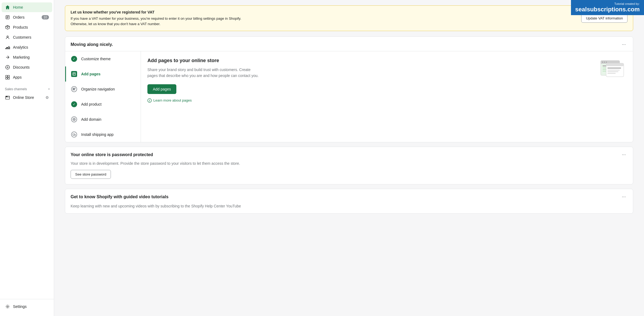 This screenshot has height=316, width=644. What do you see at coordinates (370, 60) in the screenshot?
I see `step-content-title: Add pages to your online store` at bounding box center [370, 60].